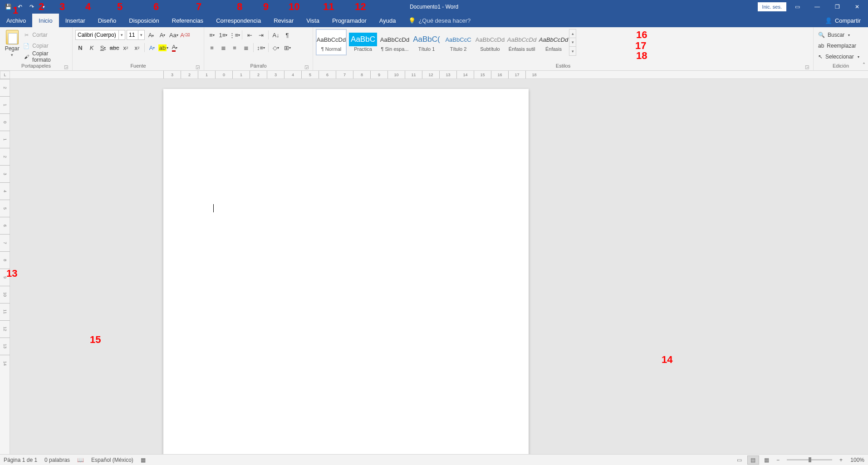 The height and width of the screenshot is (465, 868). I want to click on style--nfasis: AaBbCcDdÉnfasis, so click(554, 42).